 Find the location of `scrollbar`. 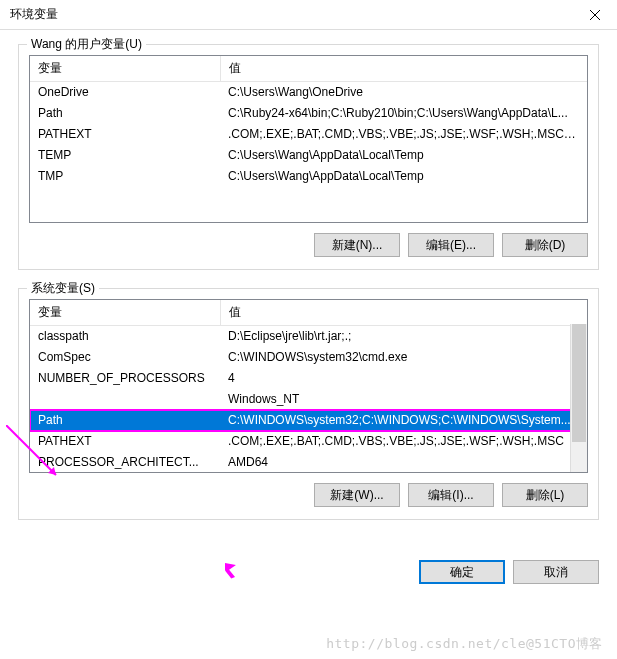

scrollbar is located at coordinates (578, 398).